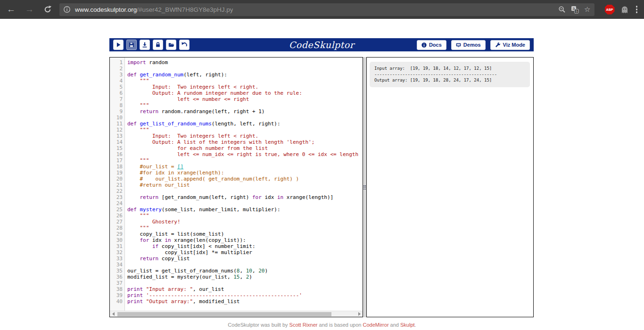  I want to click on zoom-icon, so click(562, 9).